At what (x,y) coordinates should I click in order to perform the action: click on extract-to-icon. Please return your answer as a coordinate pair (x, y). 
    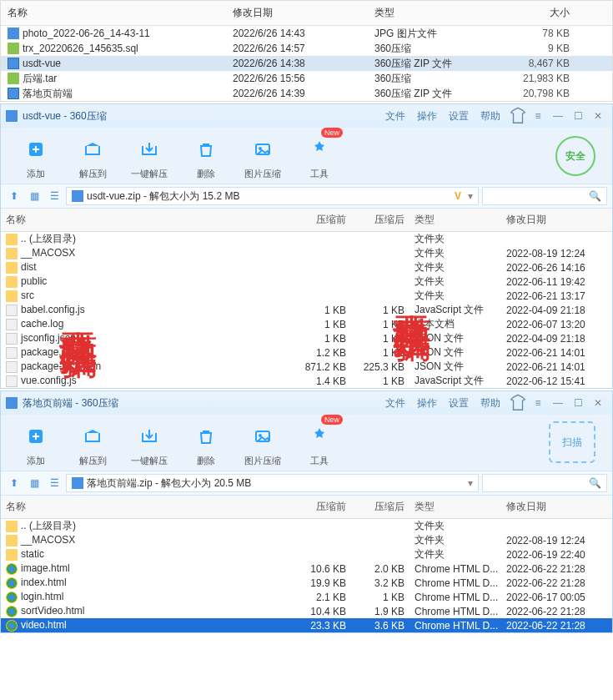
    Looking at the image, I should click on (93, 436).